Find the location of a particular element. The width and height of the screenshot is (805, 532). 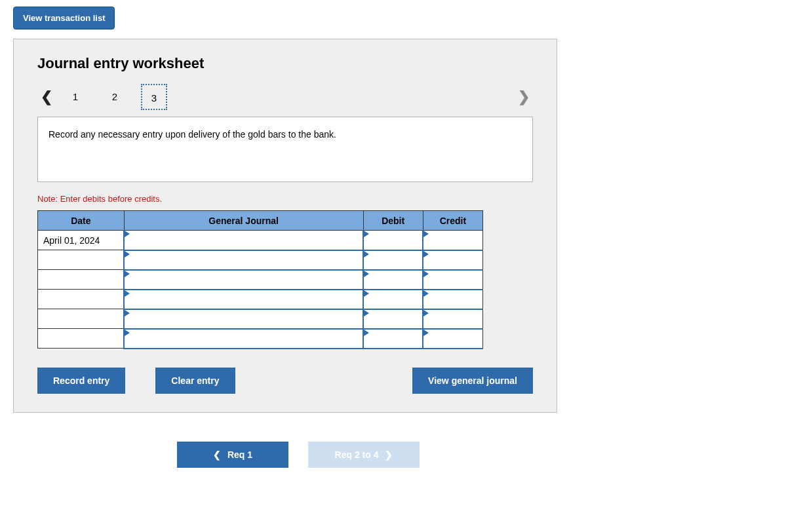

journal-entry-table: Date General Journal Debit Credit April … is located at coordinates (260, 280).